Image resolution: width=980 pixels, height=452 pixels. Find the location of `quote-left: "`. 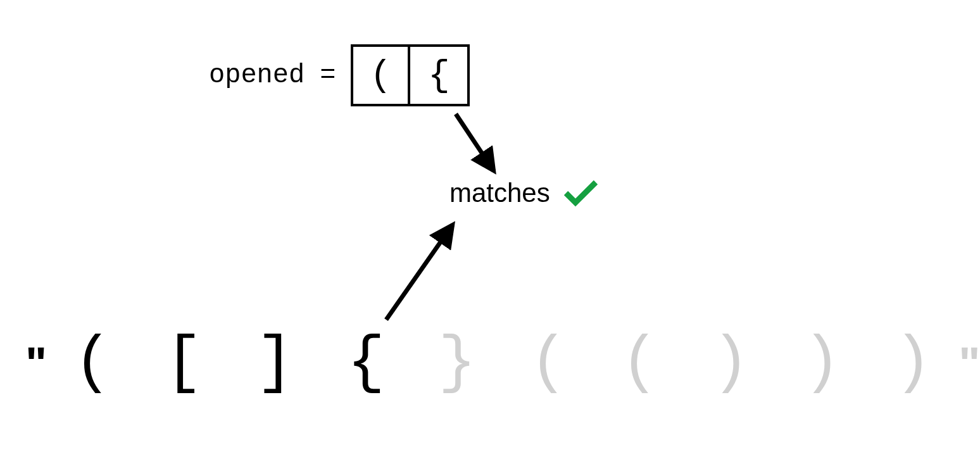

quote-left: " is located at coordinates (36, 363).